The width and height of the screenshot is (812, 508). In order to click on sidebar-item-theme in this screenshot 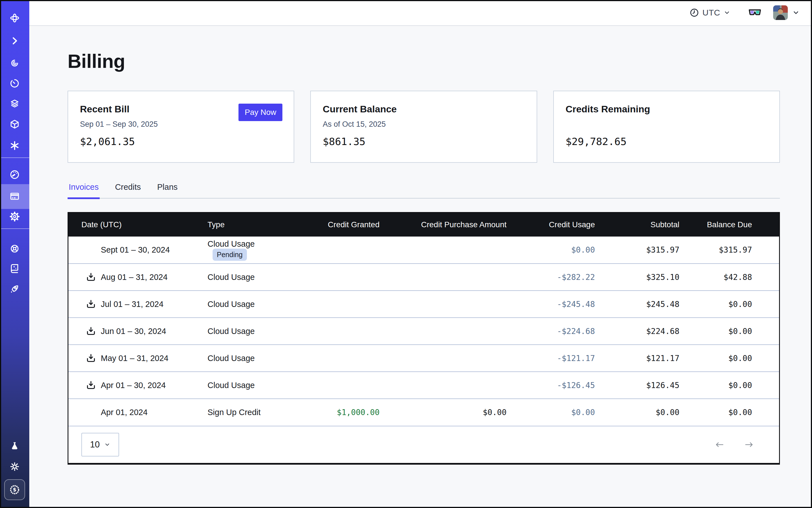, I will do `click(15, 467)`.